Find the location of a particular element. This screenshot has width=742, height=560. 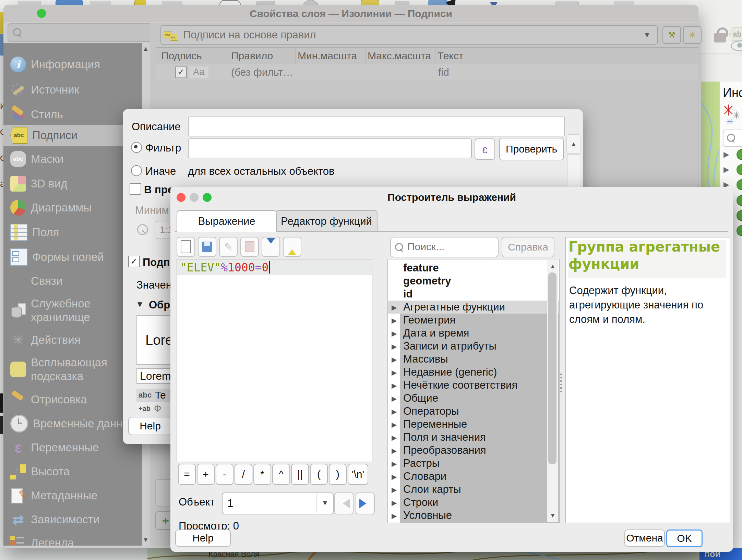

edit-expression-button: ✎ is located at coordinates (228, 247).